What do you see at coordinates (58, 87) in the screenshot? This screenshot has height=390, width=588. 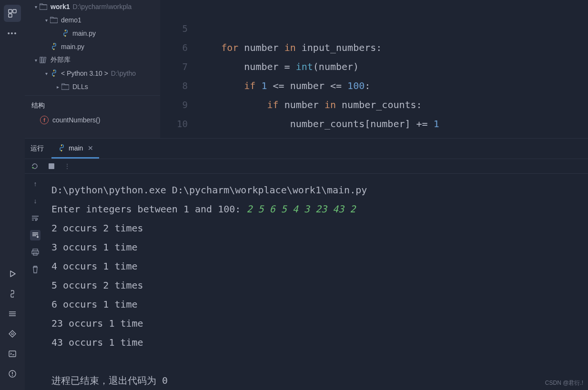 I see `chevron-right-icon: ▸` at bounding box center [58, 87].